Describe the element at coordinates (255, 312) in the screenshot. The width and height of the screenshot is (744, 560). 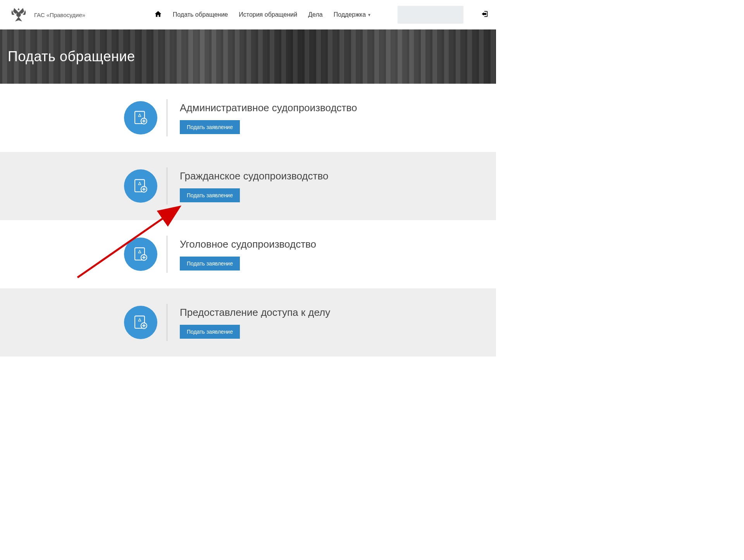
I see `category-title: Предоставление доступа к делу` at that location.